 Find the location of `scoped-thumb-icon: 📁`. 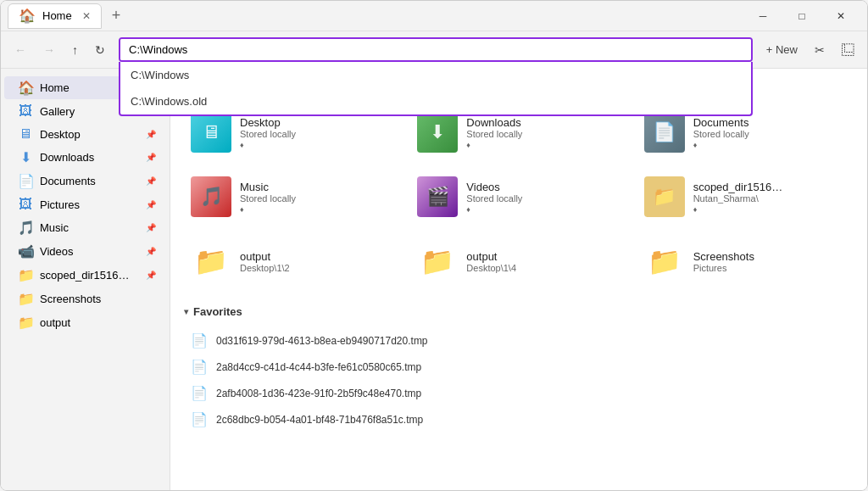

scoped-thumb-icon: 📁 is located at coordinates (665, 197).